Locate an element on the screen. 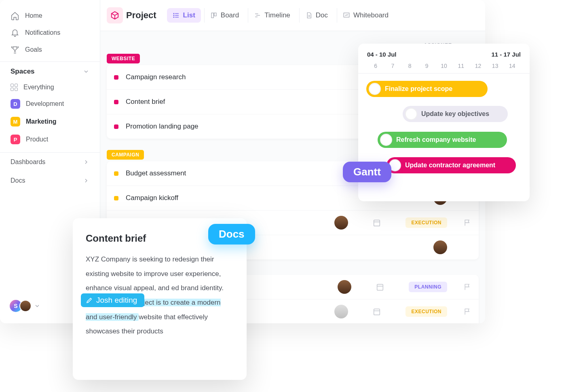 The width and height of the screenshot is (566, 392). day: 8 is located at coordinates (410, 66).